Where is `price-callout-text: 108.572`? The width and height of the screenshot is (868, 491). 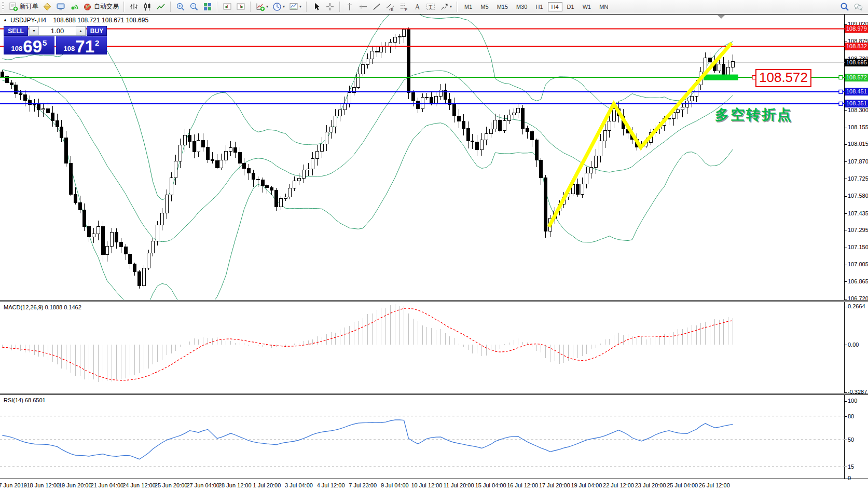
price-callout-text: 108.572 is located at coordinates (783, 77).